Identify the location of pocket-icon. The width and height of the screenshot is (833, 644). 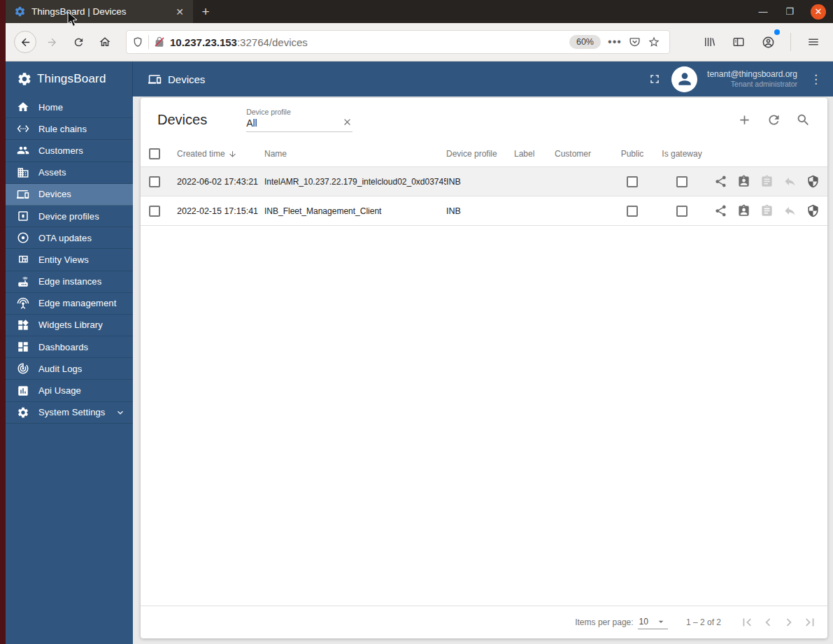
(634, 42).